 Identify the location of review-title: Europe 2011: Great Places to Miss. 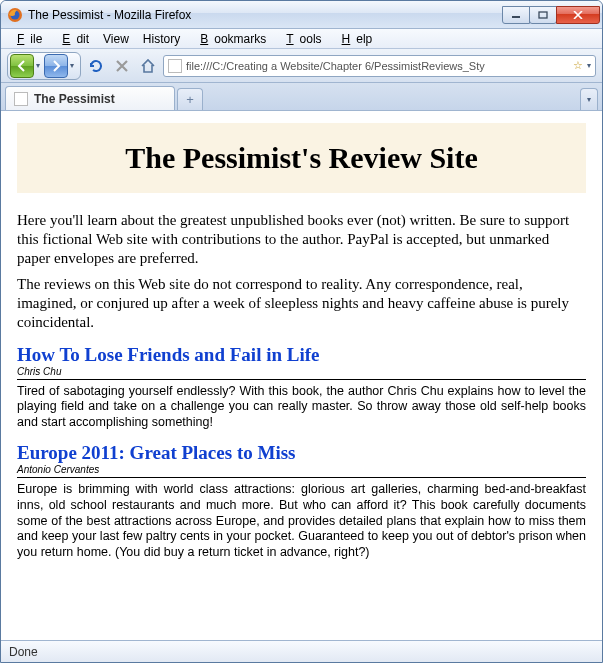
(302, 453).